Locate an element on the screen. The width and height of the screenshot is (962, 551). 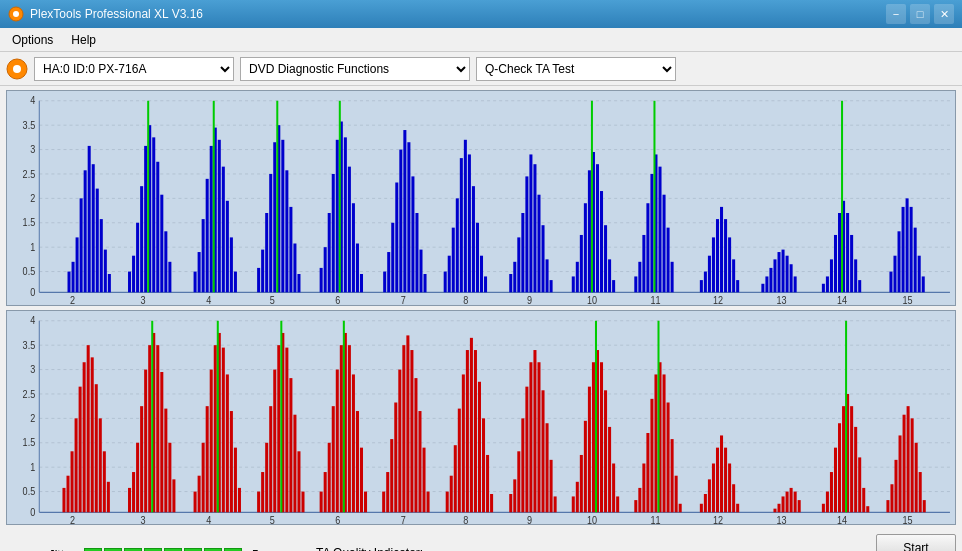
test-select: Q-Check TA Test is located at coordinates (576, 69).